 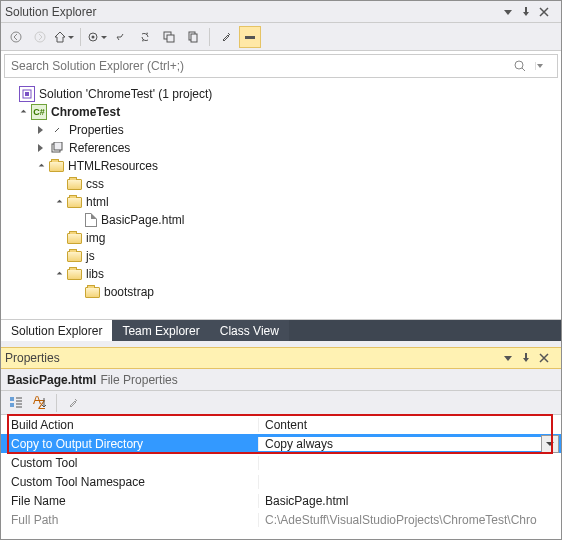 What do you see at coordinates (281, 256) in the screenshot?
I see `js-folder-node: js` at bounding box center [281, 256].